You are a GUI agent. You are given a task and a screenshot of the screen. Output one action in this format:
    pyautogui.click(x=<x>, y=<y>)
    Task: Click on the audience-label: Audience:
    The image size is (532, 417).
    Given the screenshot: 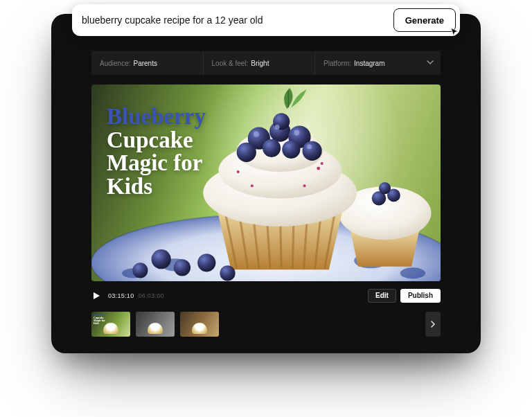 What is the action you would take?
    pyautogui.click(x=115, y=64)
    